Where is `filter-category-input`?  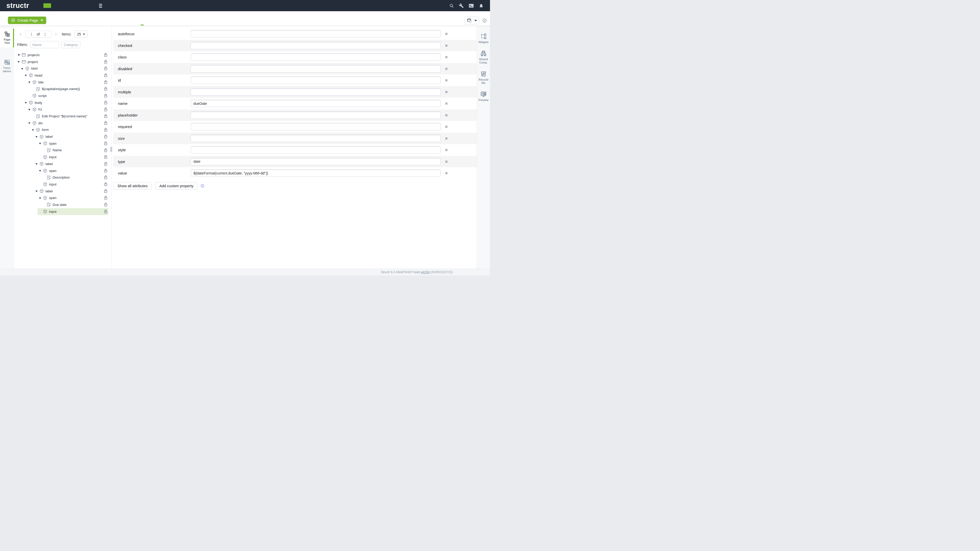 filter-category-input is located at coordinates (71, 45).